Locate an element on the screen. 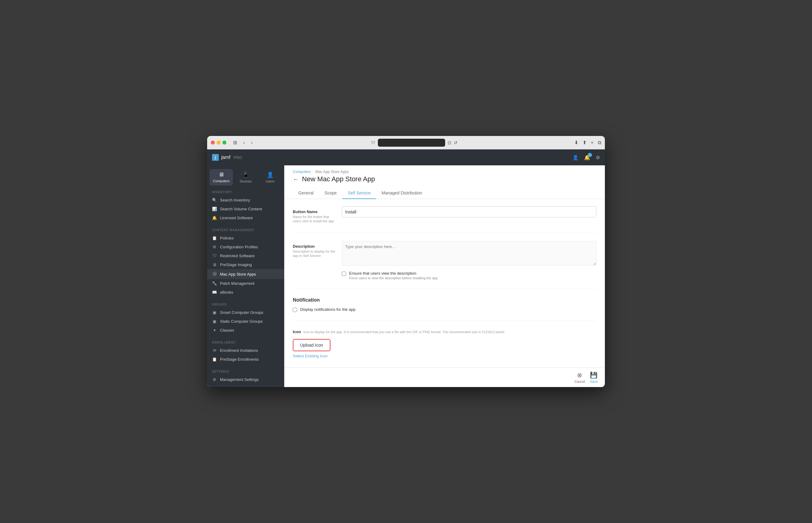 This screenshot has width=812, height=523. new-tab-icon: + is located at coordinates (592, 143).